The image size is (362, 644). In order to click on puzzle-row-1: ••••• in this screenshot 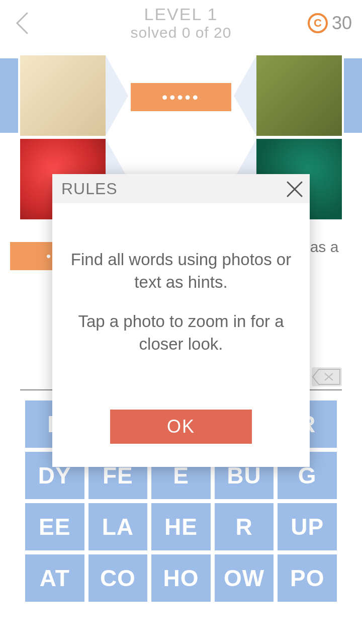, I will do `click(181, 96)`.